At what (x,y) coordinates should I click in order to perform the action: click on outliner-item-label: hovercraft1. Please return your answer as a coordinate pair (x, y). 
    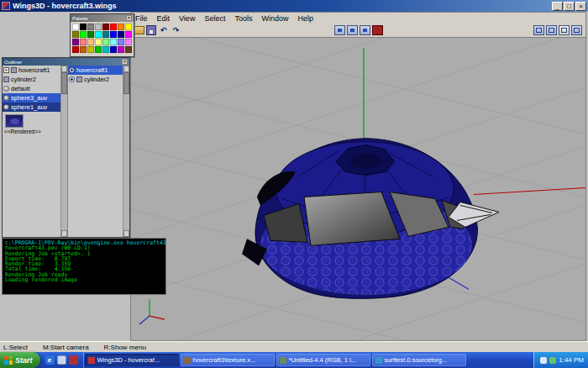
    Looking at the image, I should click on (34, 71).